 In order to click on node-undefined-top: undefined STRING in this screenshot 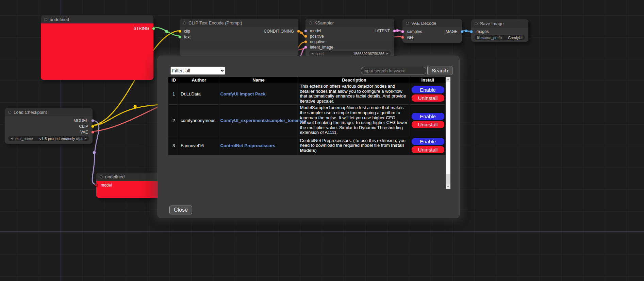, I will do `click(97, 48)`.